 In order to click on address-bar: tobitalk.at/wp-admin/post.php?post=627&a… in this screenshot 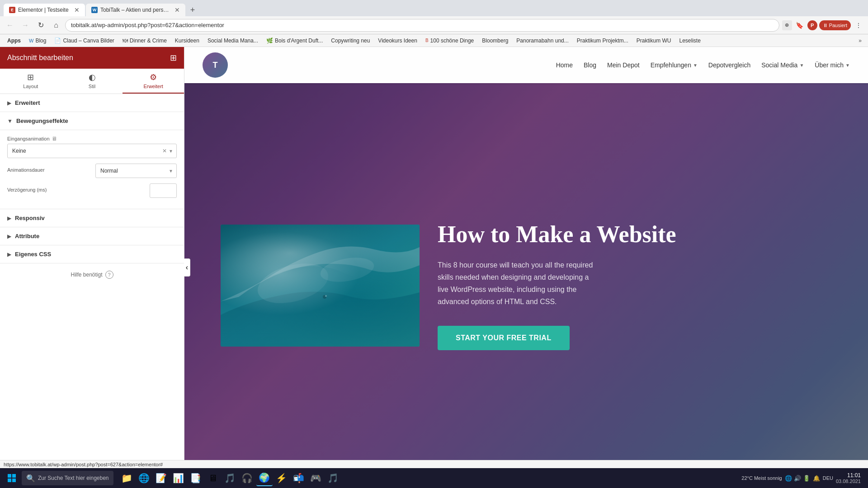, I will do `click(422, 25)`.